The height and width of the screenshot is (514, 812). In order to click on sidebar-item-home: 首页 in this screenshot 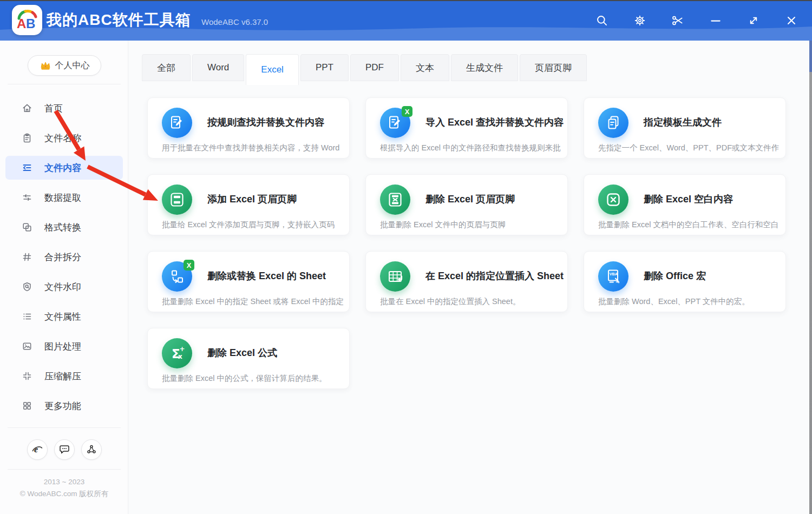, I will do `click(64, 108)`.